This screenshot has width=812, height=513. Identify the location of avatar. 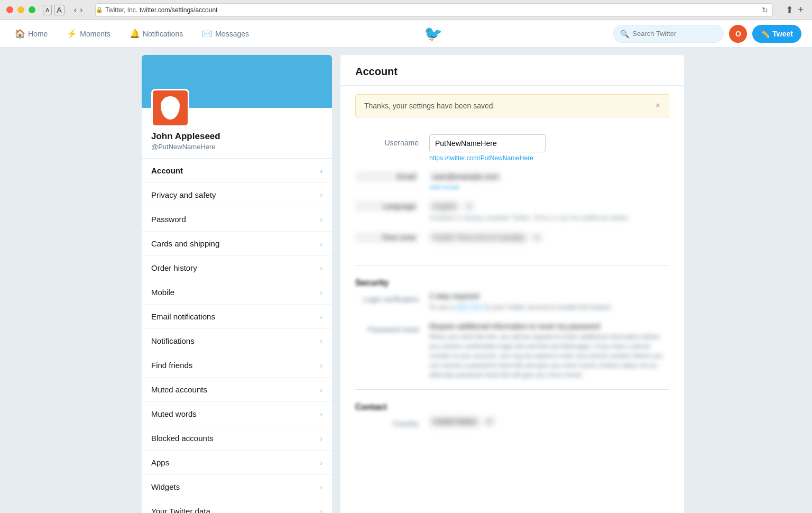
(170, 108).